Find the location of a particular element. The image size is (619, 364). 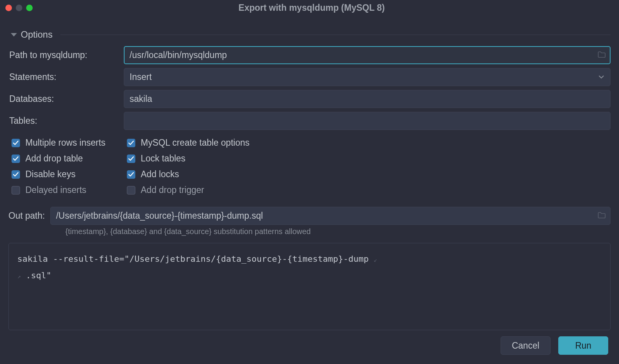

tables-input is located at coordinates (367, 121).